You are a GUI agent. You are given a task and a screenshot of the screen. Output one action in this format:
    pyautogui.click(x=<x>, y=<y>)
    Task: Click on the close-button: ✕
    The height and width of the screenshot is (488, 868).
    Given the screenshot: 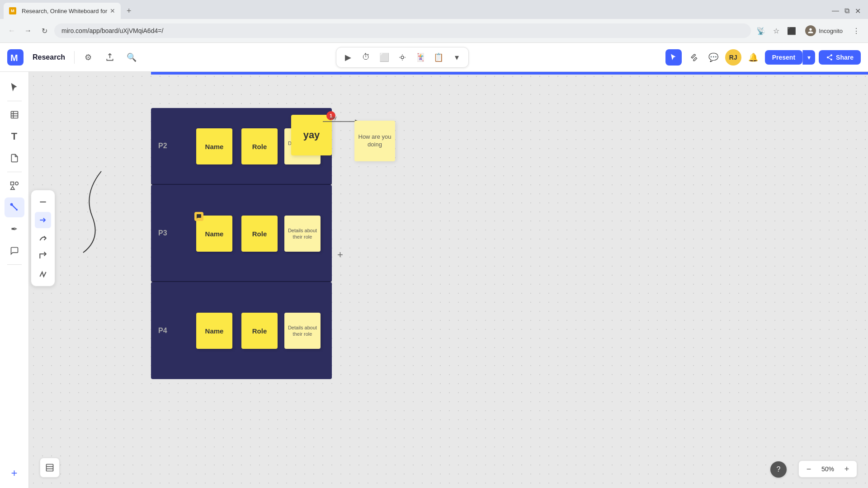 What is the action you would take?
    pyautogui.click(x=858, y=11)
    